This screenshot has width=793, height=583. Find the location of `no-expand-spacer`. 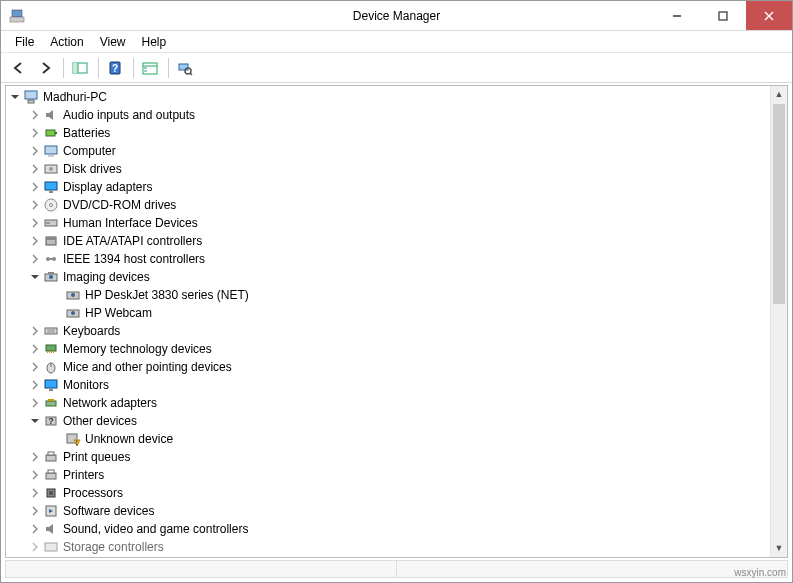

no-expand-spacer is located at coordinates (57, 313).